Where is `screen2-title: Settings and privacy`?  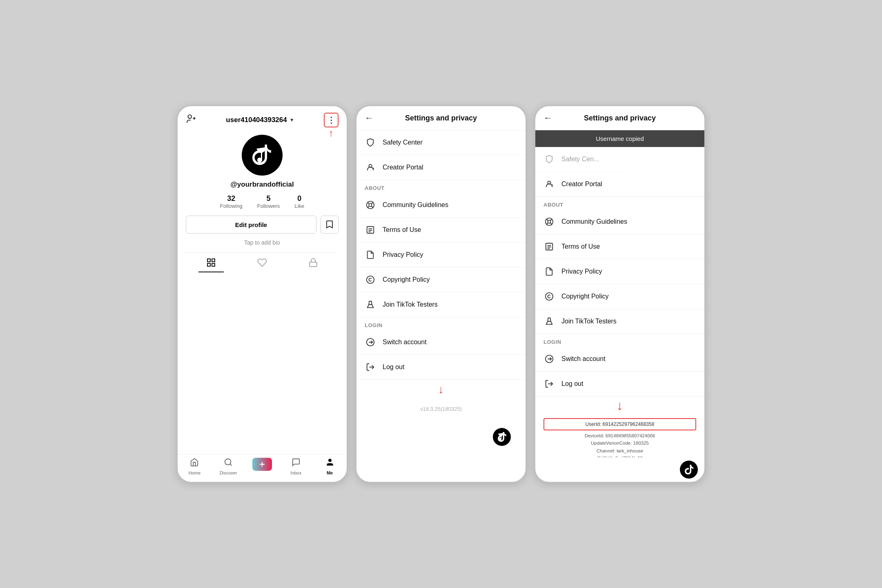
screen2-title: Settings and privacy is located at coordinates (441, 118).